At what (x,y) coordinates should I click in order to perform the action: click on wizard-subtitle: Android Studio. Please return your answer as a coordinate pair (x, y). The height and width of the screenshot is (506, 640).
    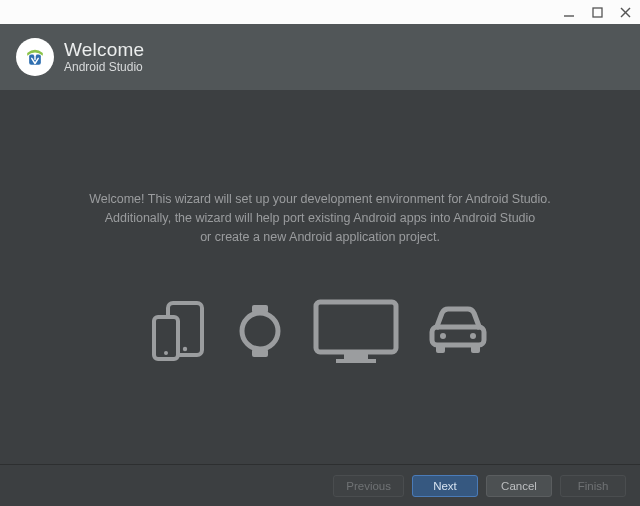
    Looking at the image, I should click on (104, 68).